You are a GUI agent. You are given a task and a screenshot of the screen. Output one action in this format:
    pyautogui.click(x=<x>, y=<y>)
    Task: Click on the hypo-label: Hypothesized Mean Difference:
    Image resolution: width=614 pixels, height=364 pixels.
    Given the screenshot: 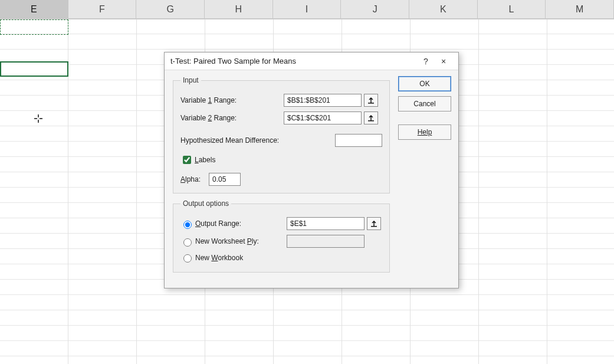 What is the action you would take?
    pyautogui.click(x=248, y=140)
    